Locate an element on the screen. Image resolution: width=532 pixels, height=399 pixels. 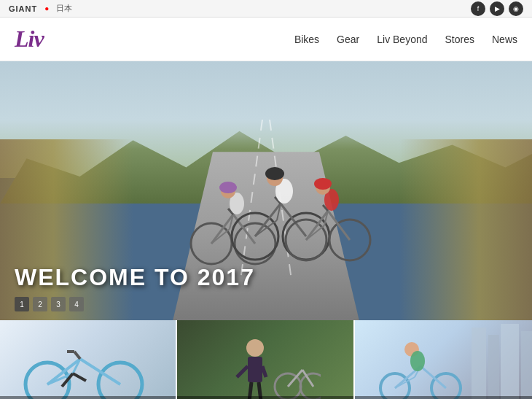
slide-dot-1: 1 is located at coordinates (22, 304).